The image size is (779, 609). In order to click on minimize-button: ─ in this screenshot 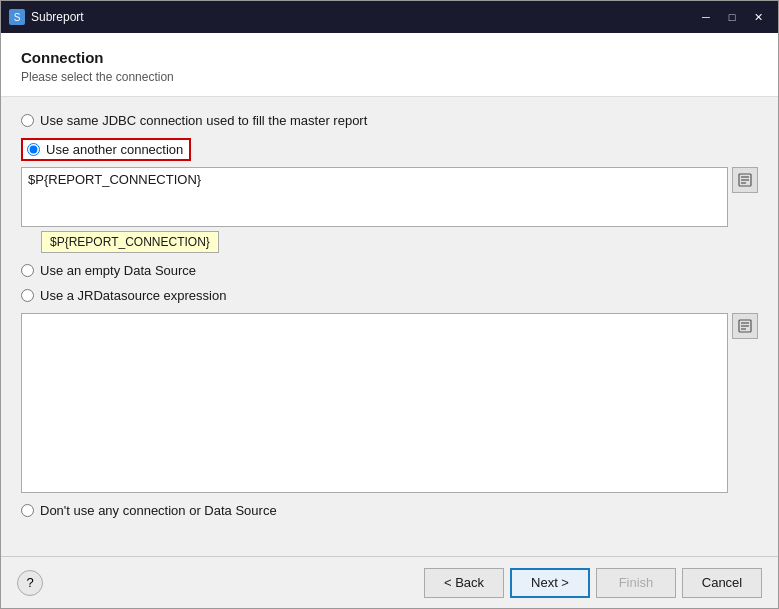, I will do `click(706, 17)`.